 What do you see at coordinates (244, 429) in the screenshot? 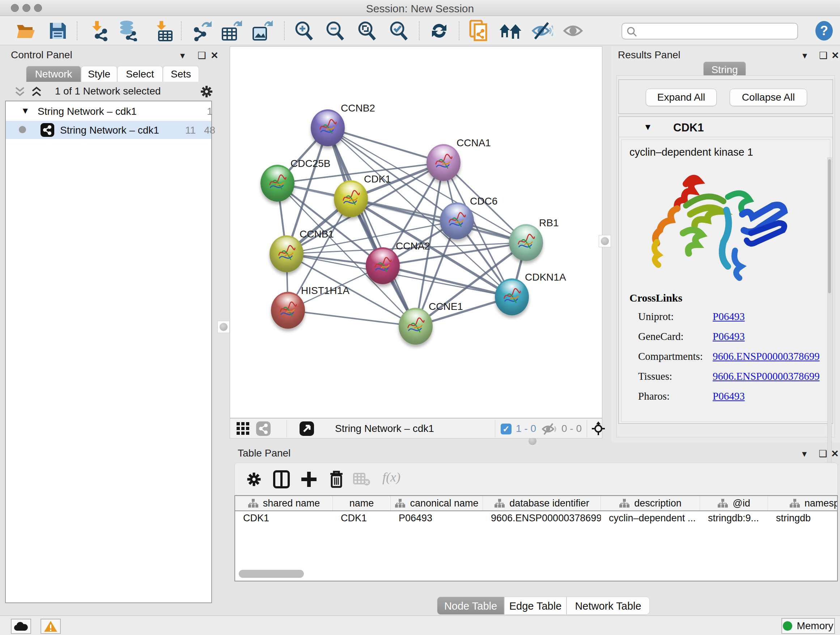
I see `grid-view-icon` at bounding box center [244, 429].